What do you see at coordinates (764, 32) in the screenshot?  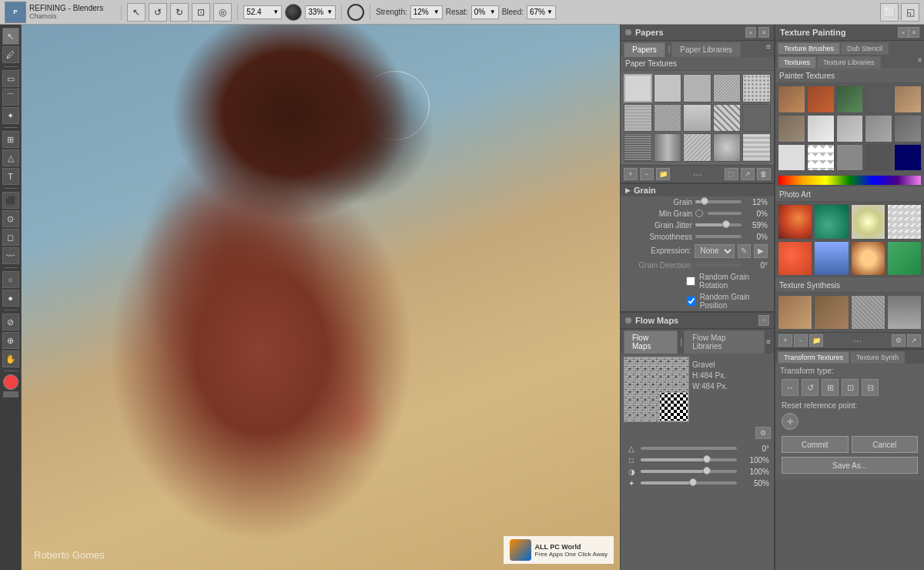 I see `papers-menu-btn: ≡` at bounding box center [764, 32].